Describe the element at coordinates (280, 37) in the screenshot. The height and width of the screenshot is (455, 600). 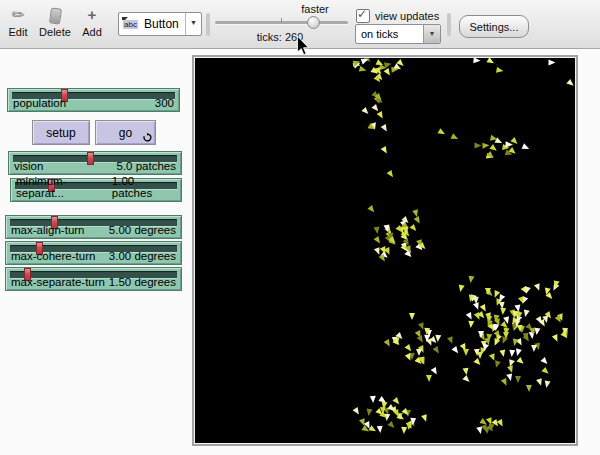
I see `ticks-counter: ticks: 260` at that location.